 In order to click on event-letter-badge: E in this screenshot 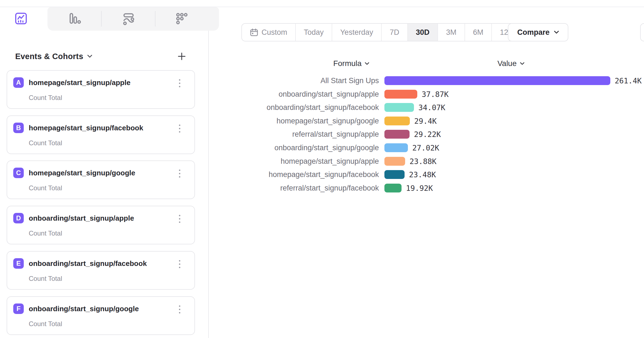, I will do `click(19, 263)`.